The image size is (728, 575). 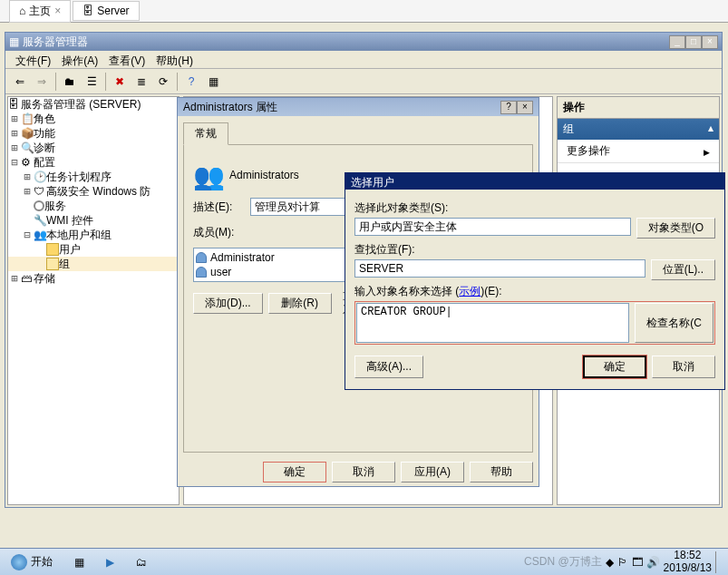 What do you see at coordinates (501, 472) in the screenshot?
I see `help-button: 帮助` at bounding box center [501, 472].